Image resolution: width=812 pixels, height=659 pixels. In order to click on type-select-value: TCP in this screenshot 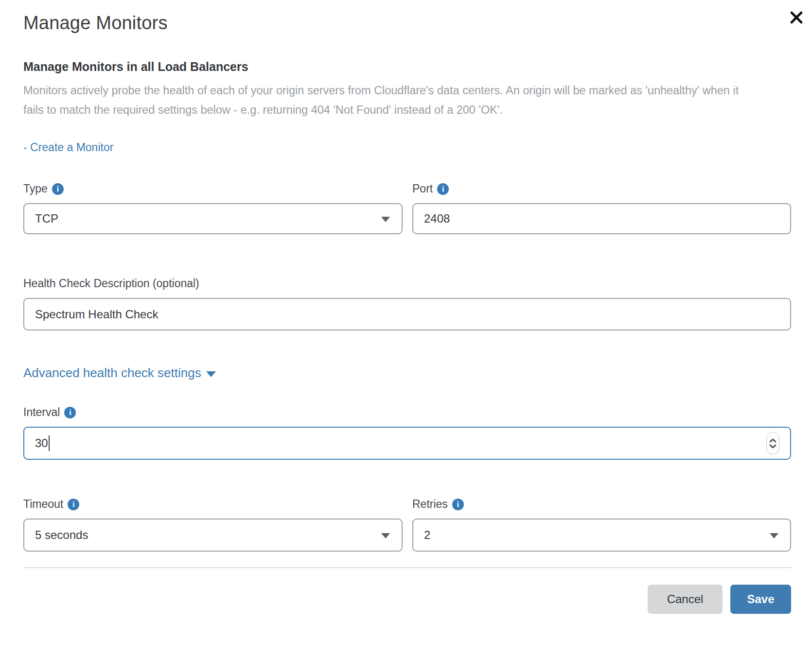, I will do `click(47, 219)`.